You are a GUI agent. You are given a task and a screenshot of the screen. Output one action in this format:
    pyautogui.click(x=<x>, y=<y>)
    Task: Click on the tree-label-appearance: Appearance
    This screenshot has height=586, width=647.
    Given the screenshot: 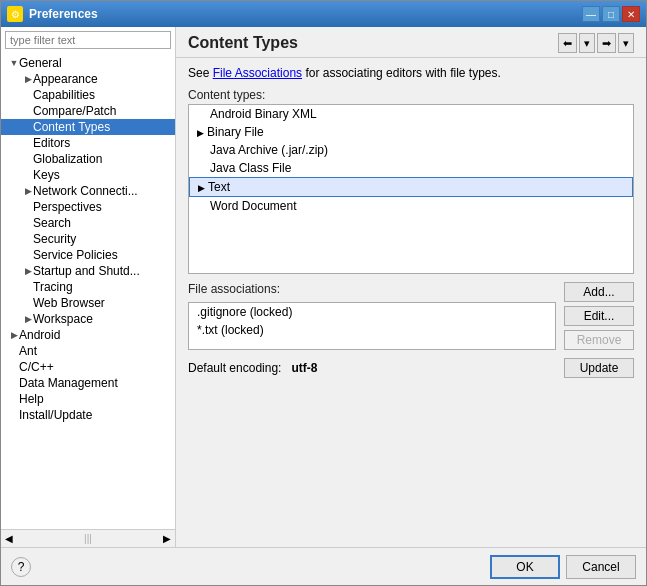 What is the action you would take?
    pyautogui.click(x=66, y=79)
    